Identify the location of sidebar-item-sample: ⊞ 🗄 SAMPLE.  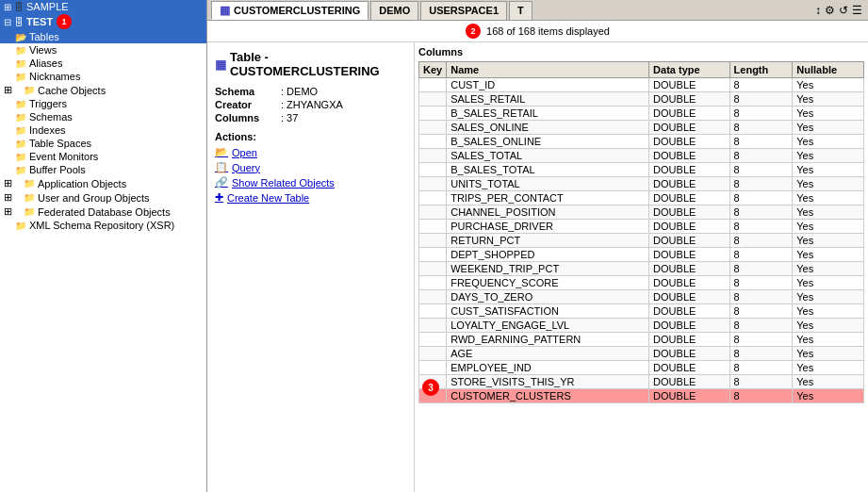
(104, 7).